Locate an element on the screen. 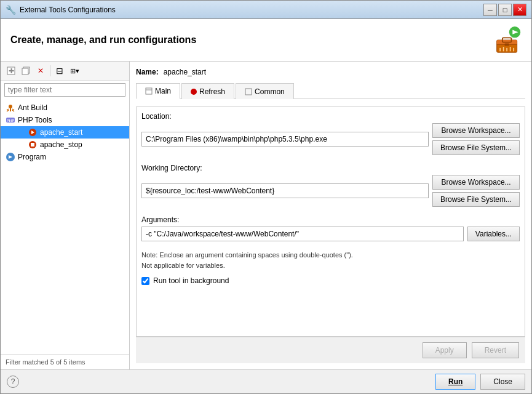  header-area: Create, manage, and run configurations is located at coordinates (266, 41).